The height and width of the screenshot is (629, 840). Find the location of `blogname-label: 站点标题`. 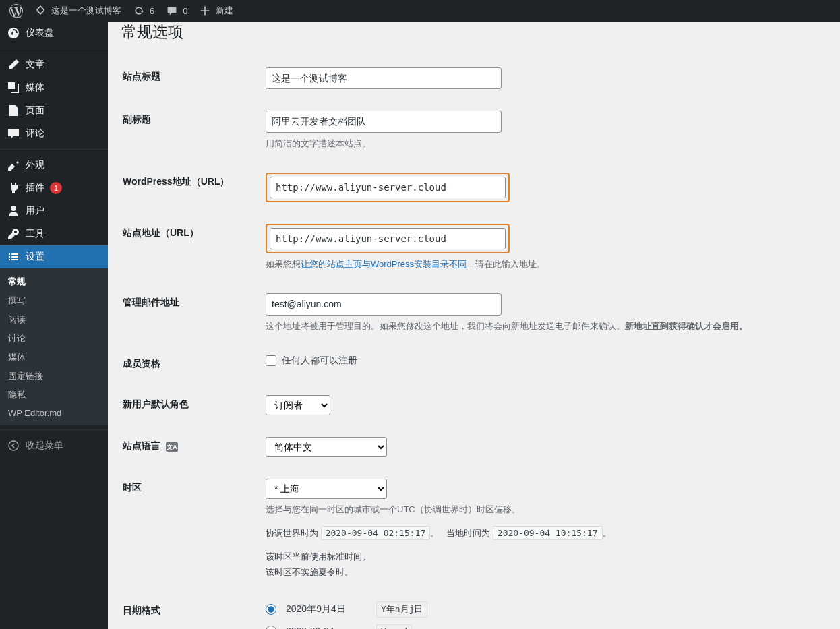

blogname-label: 站点标题 is located at coordinates (190, 78).